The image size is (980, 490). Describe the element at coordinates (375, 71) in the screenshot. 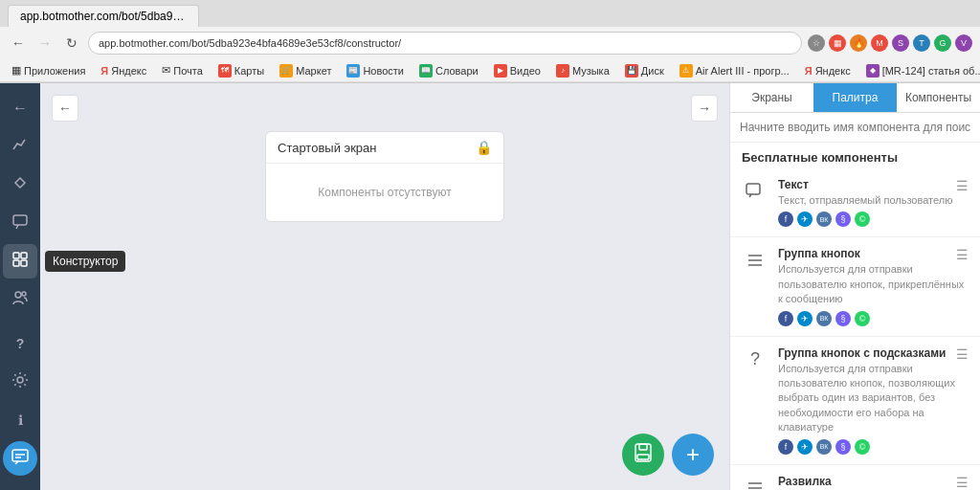

I see `bookmark-news: 📰 Новости` at that location.